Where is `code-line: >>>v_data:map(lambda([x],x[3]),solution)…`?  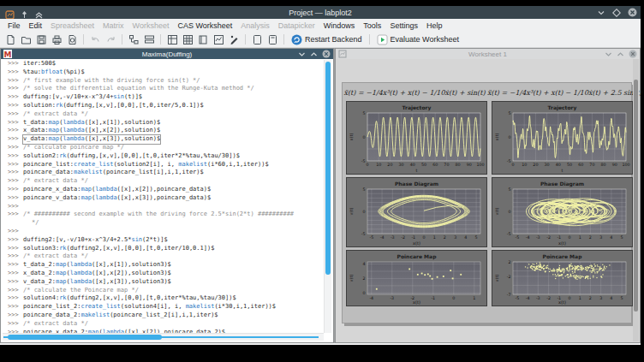 code-line: >>>v_data:map(lambda([x],x[3]),solution)… is located at coordinates (163, 139).